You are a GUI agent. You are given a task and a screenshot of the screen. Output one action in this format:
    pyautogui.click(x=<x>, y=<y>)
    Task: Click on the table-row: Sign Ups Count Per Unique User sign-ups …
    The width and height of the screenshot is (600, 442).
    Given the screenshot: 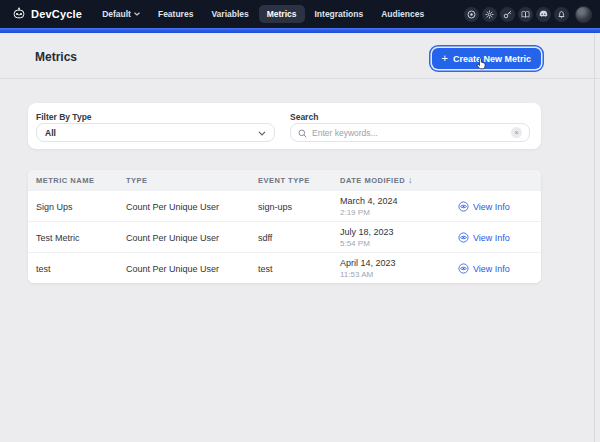 What is the action you would take?
    pyautogui.click(x=284, y=206)
    